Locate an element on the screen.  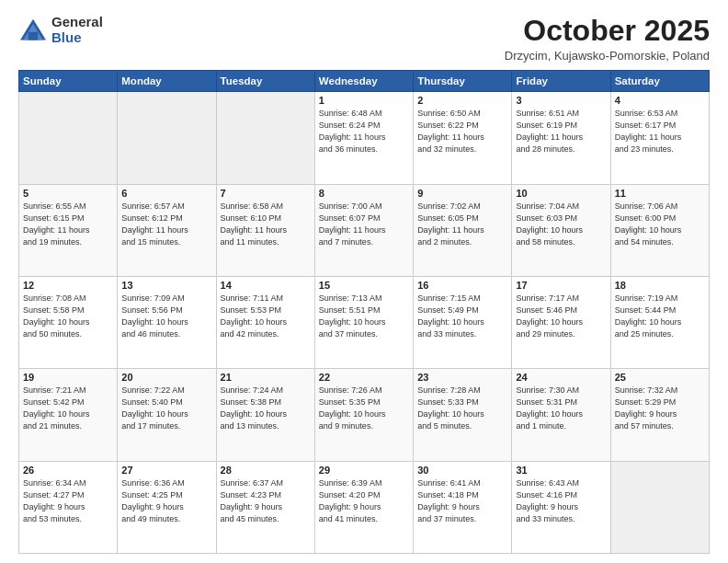
calendar-cell: 28Sunrise: 6:37 AMSunset: 4:23 PMDayligh… is located at coordinates (265, 507).